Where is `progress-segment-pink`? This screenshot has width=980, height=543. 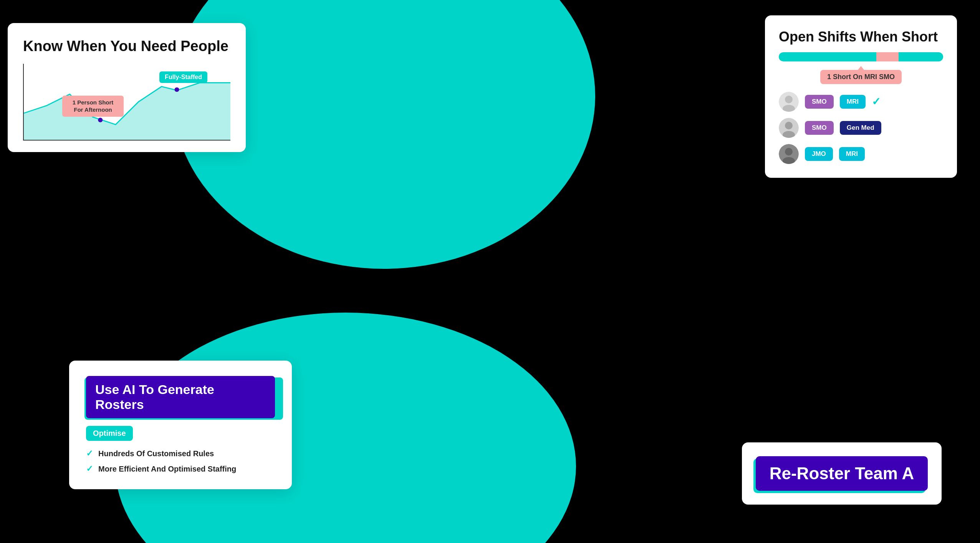 progress-segment-pink is located at coordinates (887, 57).